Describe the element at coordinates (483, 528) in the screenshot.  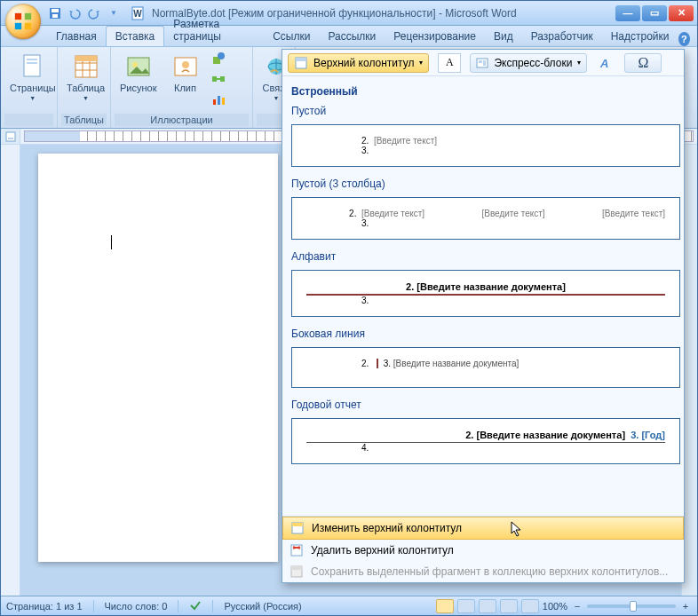
I see `edit-header-menuitem: Изменить верхний колонтитул` at that location.